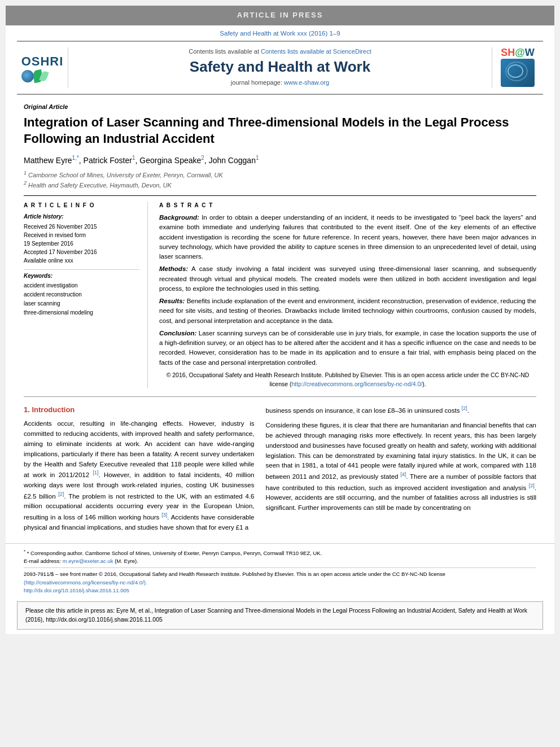  Describe the element at coordinates (348, 279) in the screenshot. I see `methods-text: A case study involving a fatal incident …` at that location.